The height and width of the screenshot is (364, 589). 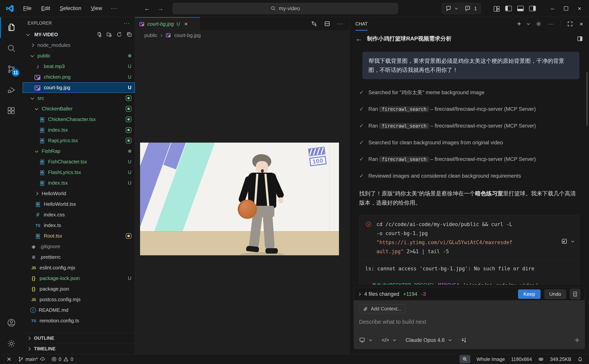 I want to click on remote-indicator, so click(x=9, y=359).